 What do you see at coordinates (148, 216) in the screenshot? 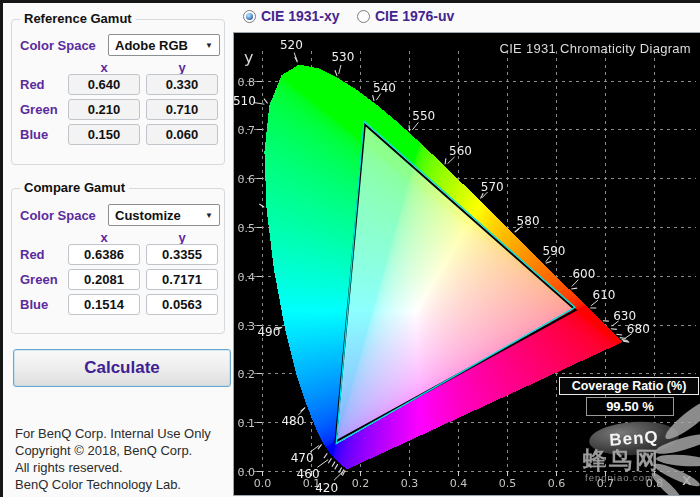
I see `compare-color-space-value: Customize` at bounding box center [148, 216].